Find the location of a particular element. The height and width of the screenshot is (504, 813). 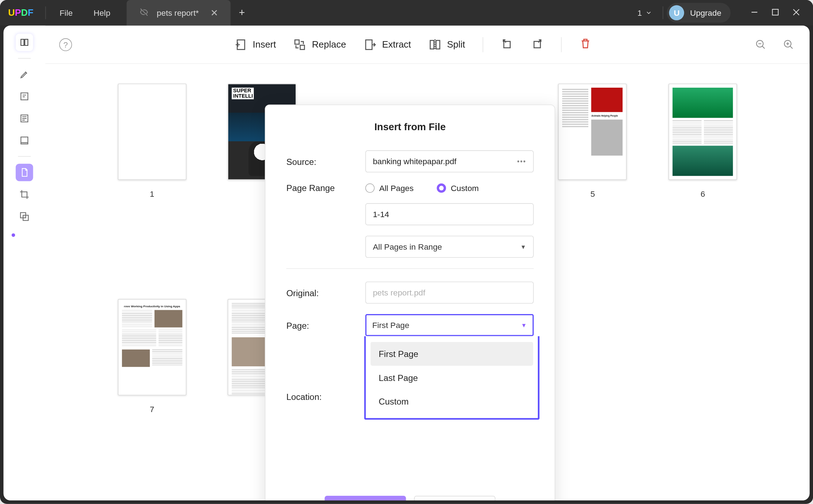

page-thumb-7: rove Working Productivity in Using Apps … is located at coordinates (152, 390).